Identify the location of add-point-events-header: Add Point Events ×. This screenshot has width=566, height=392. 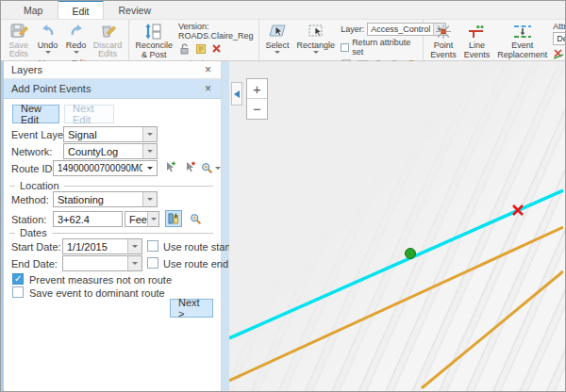
(112, 89).